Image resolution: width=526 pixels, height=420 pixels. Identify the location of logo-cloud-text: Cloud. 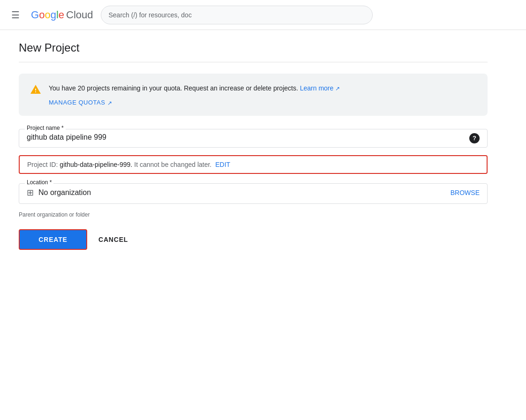
(80, 15).